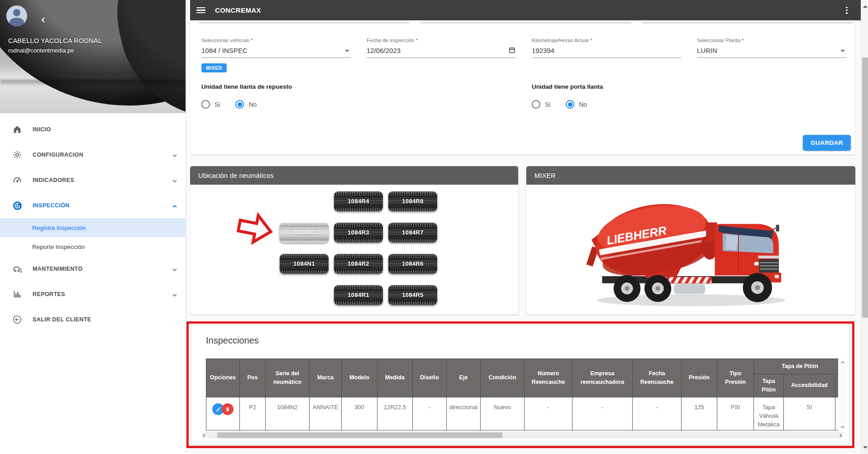 The image size is (868, 454). I want to click on col-header-presion: Presión, so click(700, 378).